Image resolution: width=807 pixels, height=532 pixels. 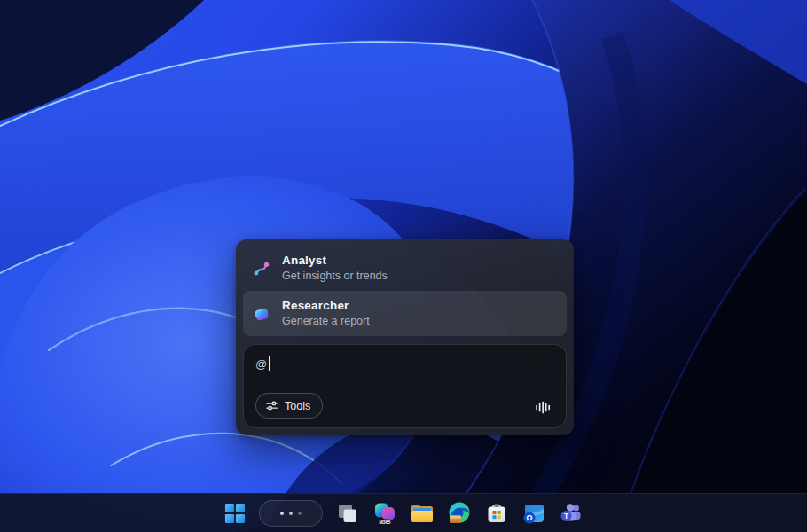 What do you see at coordinates (385, 513) in the screenshot?
I see `m365-copilot-button: M365` at bounding box center [385, 513].